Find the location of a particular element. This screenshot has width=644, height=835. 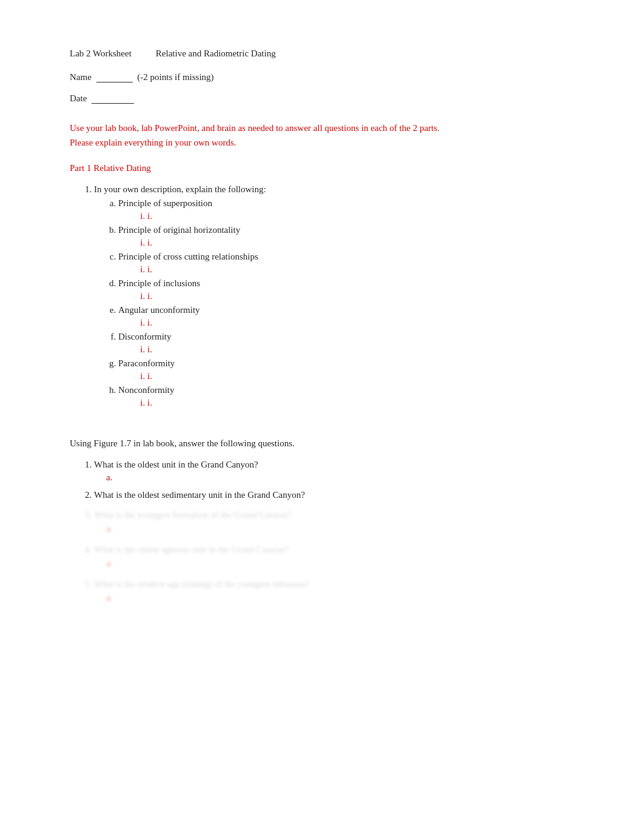

sub-item-e: Angular unconformity i. is located at coordinates (351, 317).